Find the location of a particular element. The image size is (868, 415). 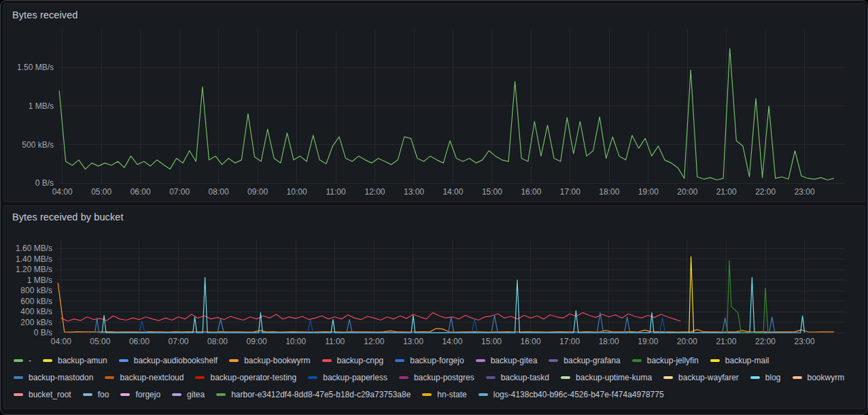

legend-item: backup-wayfarer is located at coordinates (701, 377).